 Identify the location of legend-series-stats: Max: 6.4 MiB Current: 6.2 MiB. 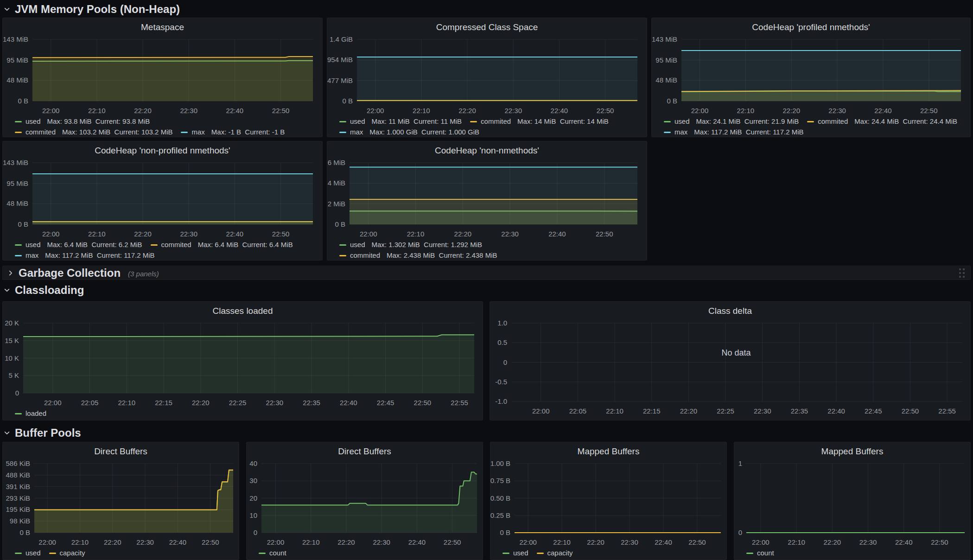
(95, 245).